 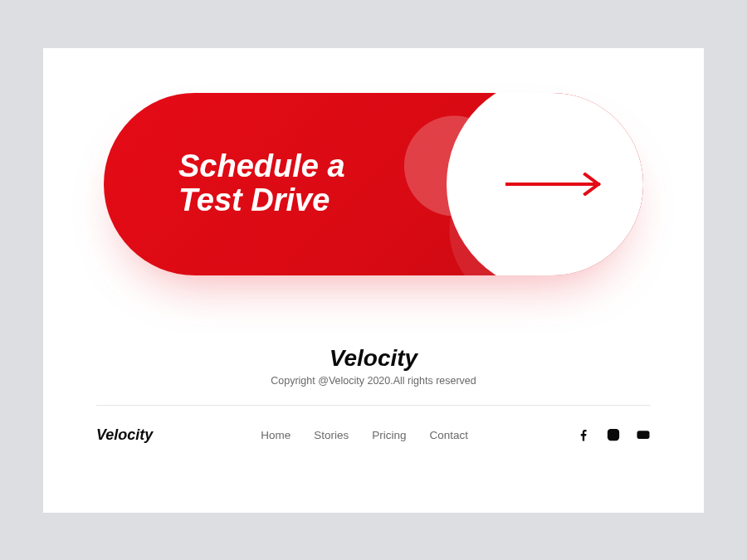 I want to click on cta-arrow-button, so click(x=544, y=184).